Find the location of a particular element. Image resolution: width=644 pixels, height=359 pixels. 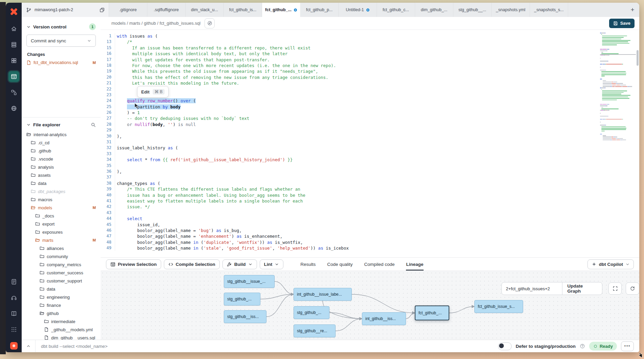

rail-headset-button is located at coordinates (14, 298).